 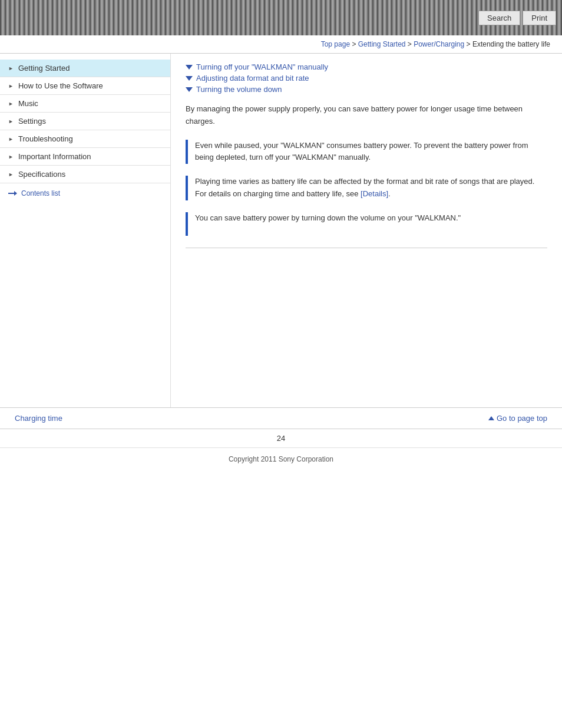 I want to click on breadcrumb-sep2: >, so click(x=411, y=44).